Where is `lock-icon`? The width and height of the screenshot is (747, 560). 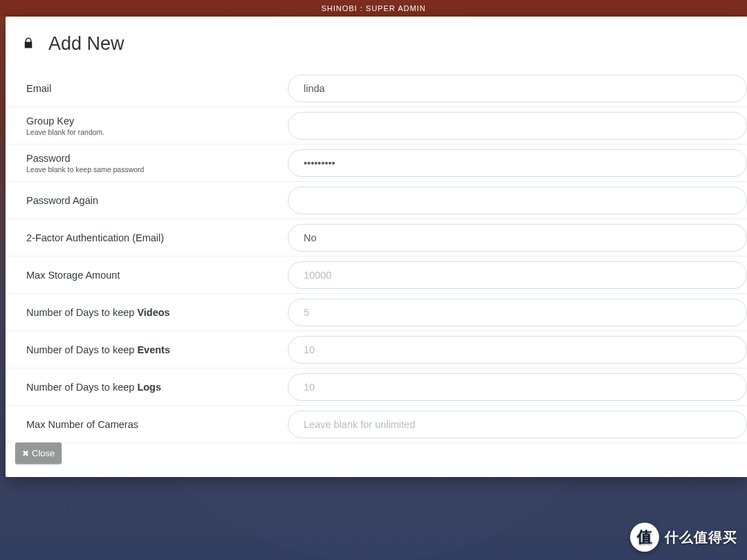 lock-icon is located at coordinates (29, 44).